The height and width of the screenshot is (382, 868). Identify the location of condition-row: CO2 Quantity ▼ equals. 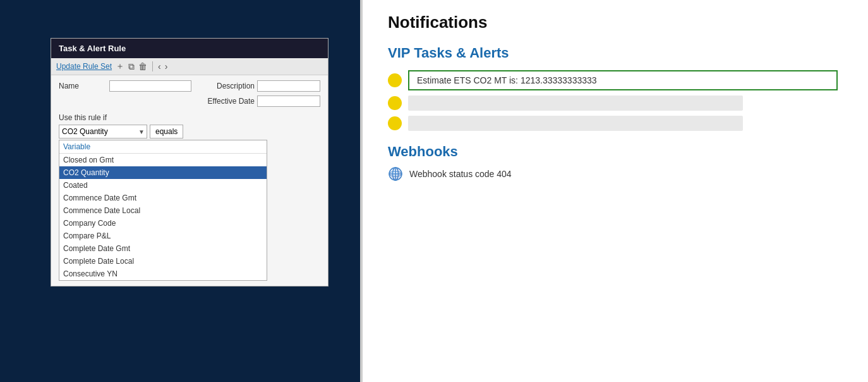
(190, 132).